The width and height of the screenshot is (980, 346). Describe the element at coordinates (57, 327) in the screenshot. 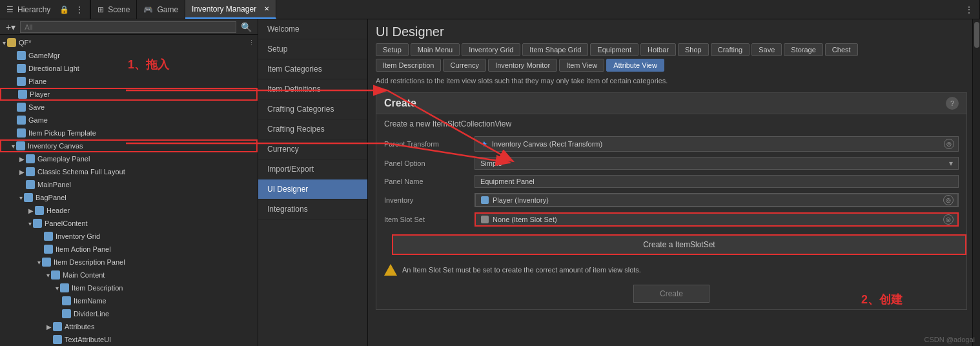

I see `cube-icon-attributes` at that location.